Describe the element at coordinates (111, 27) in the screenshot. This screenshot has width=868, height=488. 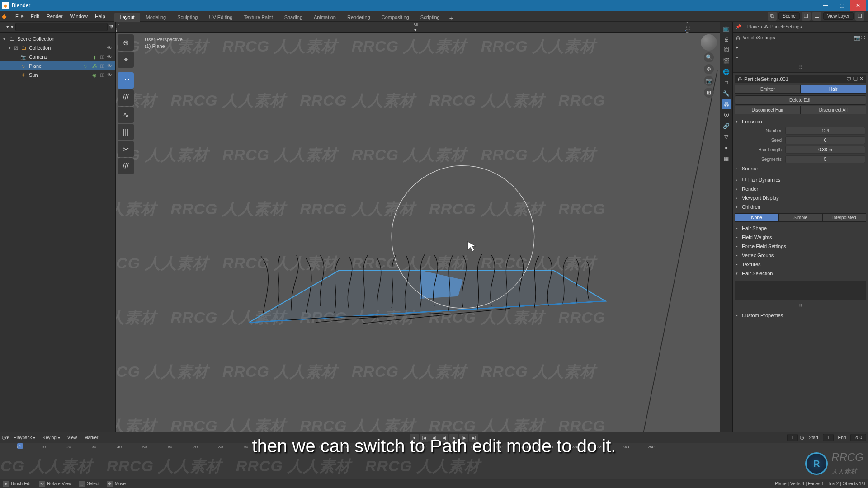
I see `outliner-filter-button: ⧩` at that location.